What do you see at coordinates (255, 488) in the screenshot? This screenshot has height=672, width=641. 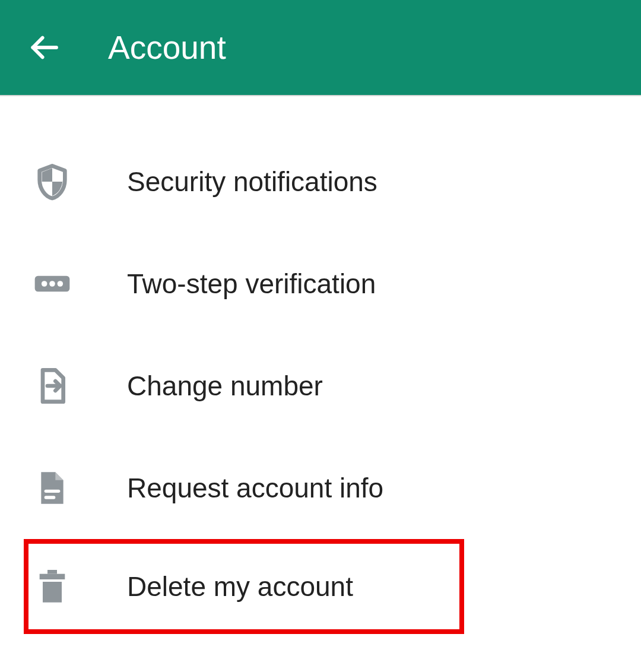 I see `settings-label: Request account info` at bounding box center [255, 488].